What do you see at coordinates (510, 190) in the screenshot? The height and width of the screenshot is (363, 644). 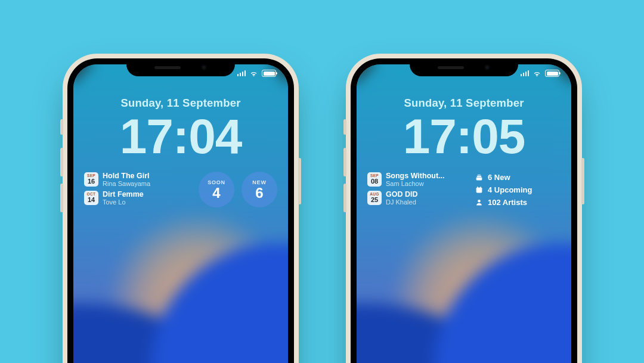 I see `stat-text: 4 Upcoming` at bounding box center [510, 190].